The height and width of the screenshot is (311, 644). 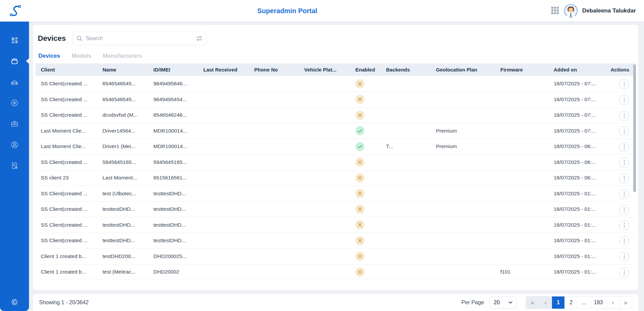 What do you see at coordinates (176, 241) in the screenshot?
I see `cell-id-imei: testtestDHD...` at bounding box center [176, 241].